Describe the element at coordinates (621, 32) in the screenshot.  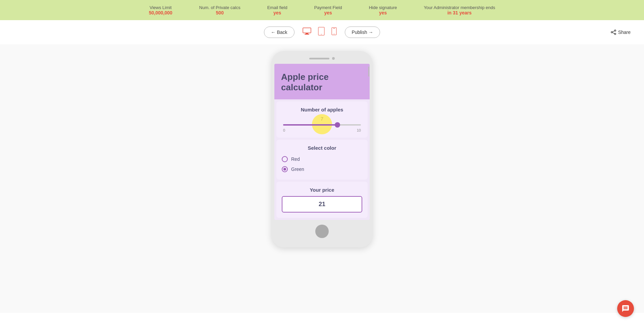
I see `share-button: Share` at that location.